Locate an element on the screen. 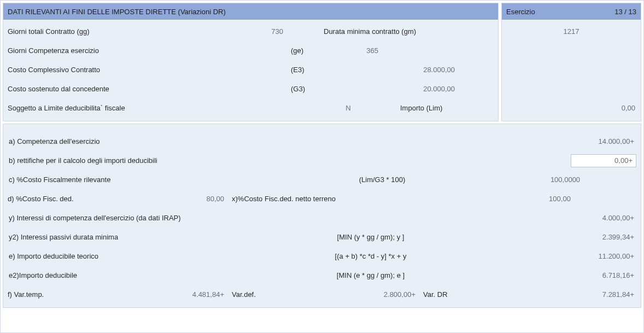  ge-code: (ge) is located at coordinates (305, 50).